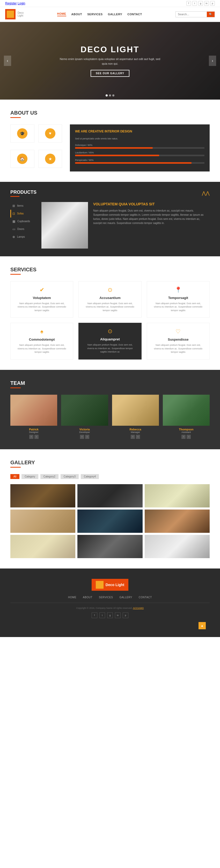 The image size is (220, 868). What do you see at coordinates (134, 14) in the screenshot?
I see `nav-contact: CONTACT` at bounding box center [134, 14].